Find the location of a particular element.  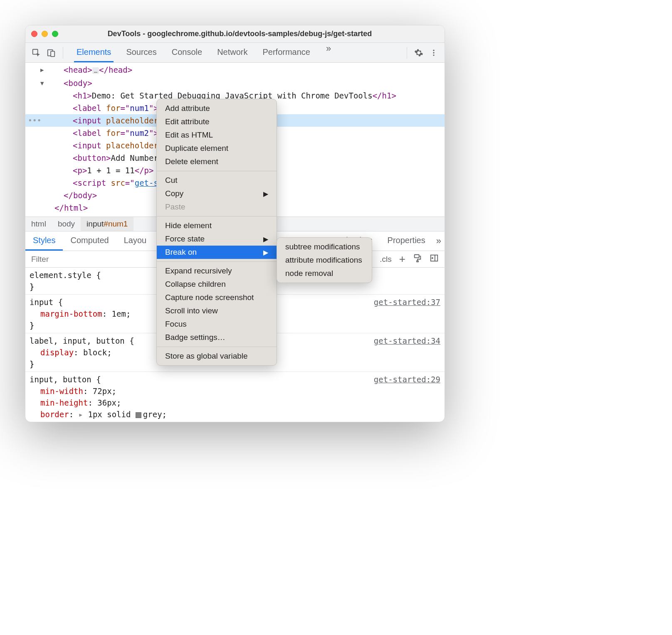

stab-layout: Layou is located at coordinates (136, 241).